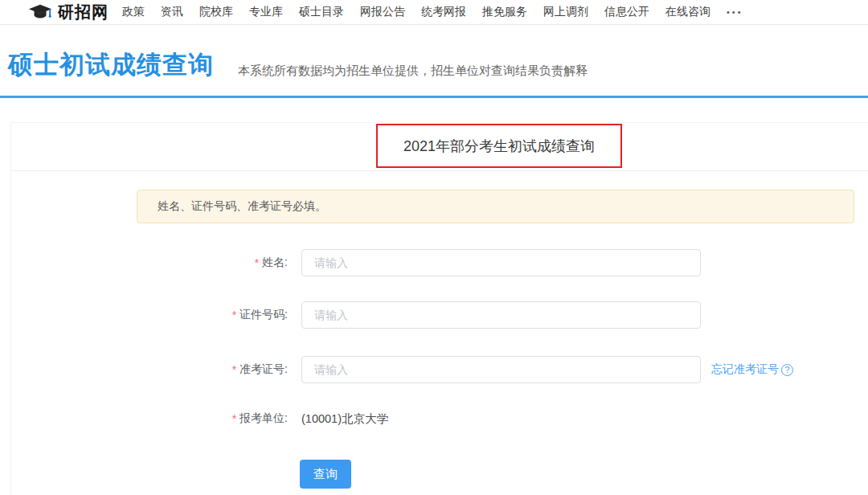  What do you see at coordinates (212, 315) in the screenshot?
I see `id-number-label: * 证件号码:` at bounding box center [212, 315].